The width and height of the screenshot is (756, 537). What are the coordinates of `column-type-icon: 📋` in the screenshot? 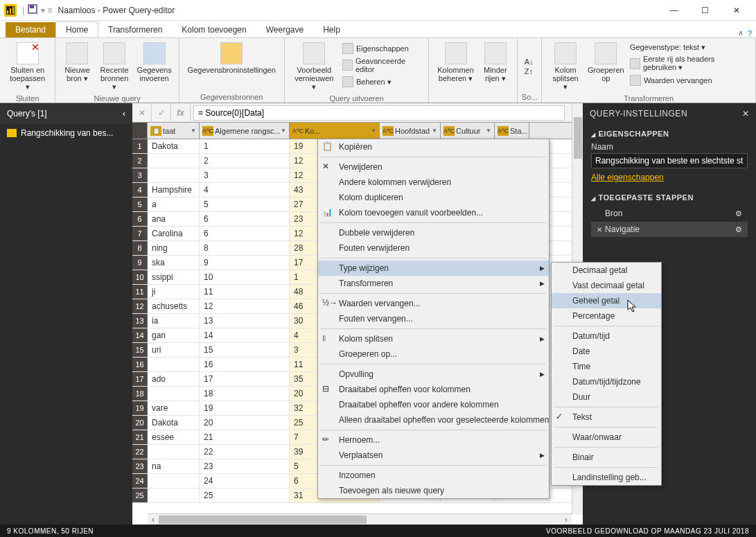 It's located at (156, 131).